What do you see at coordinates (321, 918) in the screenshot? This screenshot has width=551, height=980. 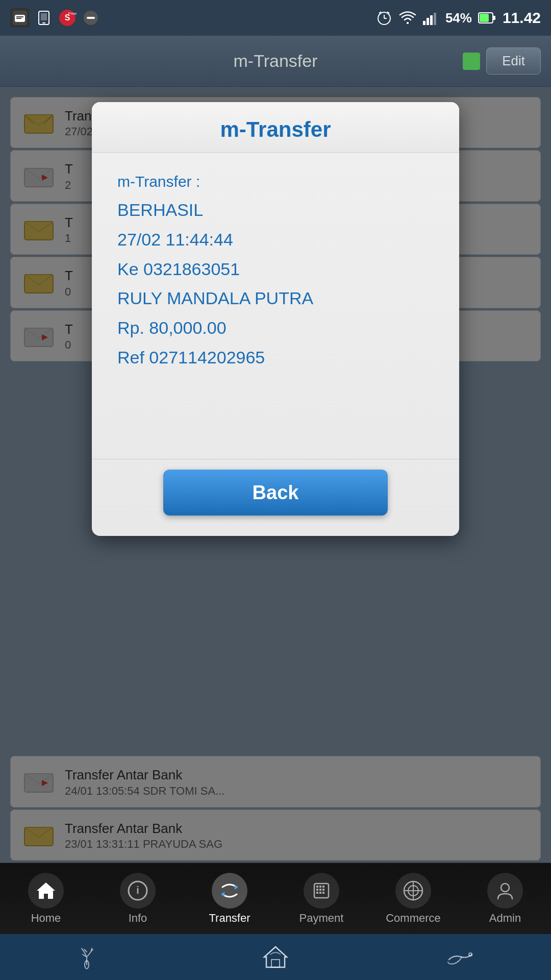 I see `nav-label-payment: Payment` at bounding box center [321, 918].